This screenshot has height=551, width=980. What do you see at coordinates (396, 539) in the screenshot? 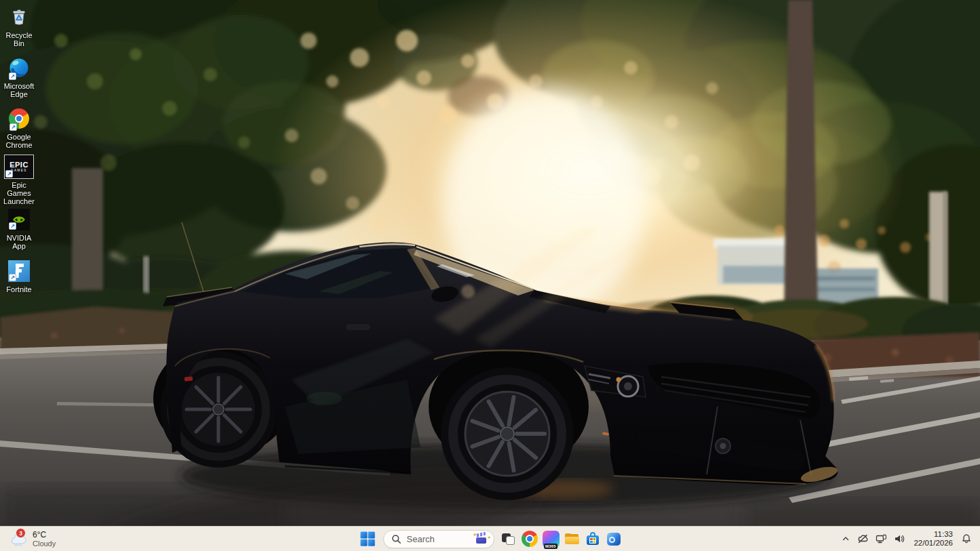
I see `search-icon` at bounding box center [396, 539].